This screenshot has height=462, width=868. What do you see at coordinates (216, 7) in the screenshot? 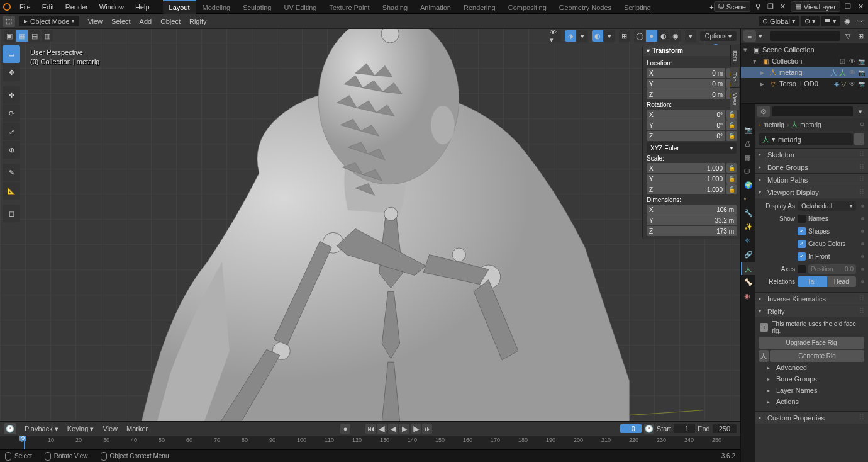
I see `workspace-tab-modeling: Modeling` at bounding box center [216, 7].